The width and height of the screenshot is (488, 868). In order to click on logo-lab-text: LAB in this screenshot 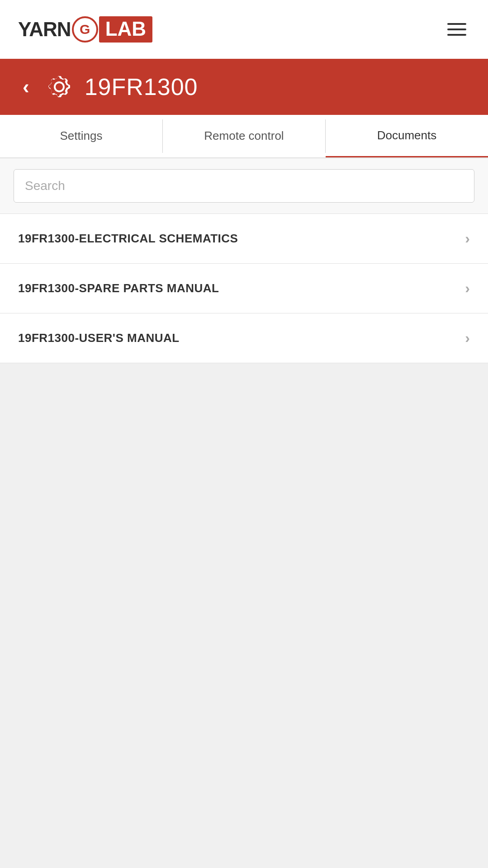, I will do `click(126, 29)`.